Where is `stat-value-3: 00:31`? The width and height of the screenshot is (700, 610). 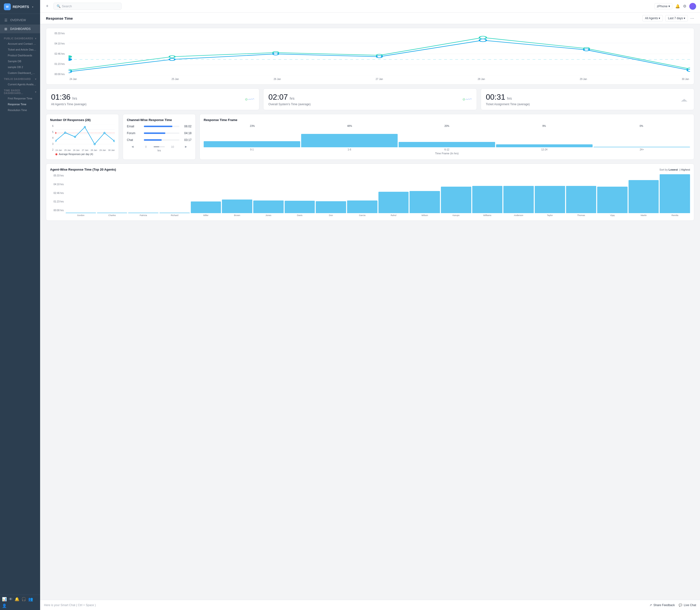
stat-value-3: 00:31 is located at coordinates (496, 97).